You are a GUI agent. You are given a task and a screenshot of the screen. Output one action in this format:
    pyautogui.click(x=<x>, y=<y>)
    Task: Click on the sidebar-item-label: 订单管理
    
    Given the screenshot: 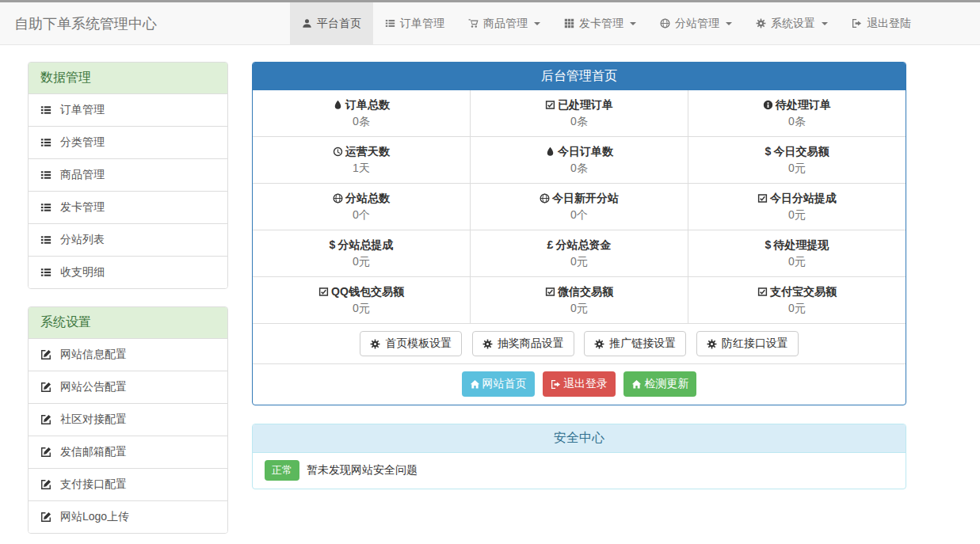 What is the action you would take?
    pyautogui.click(x=82, y=110)
    